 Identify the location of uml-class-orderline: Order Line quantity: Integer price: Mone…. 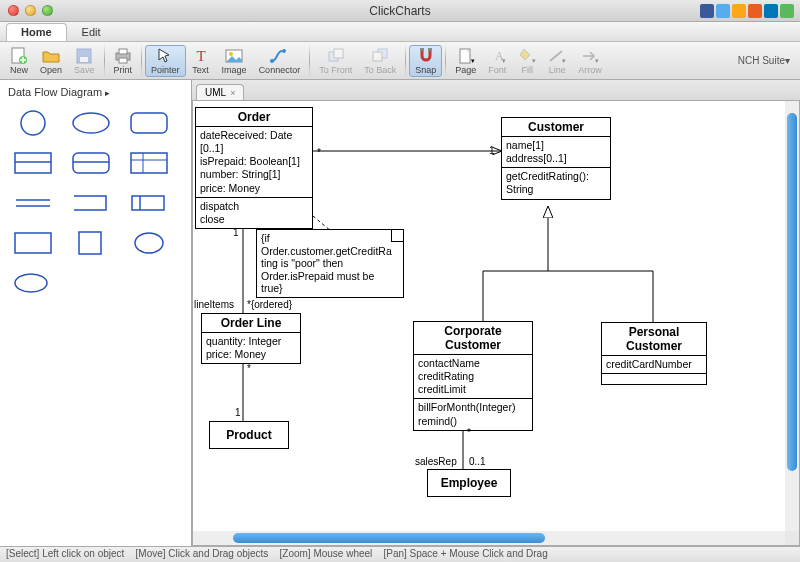
(251, 338).